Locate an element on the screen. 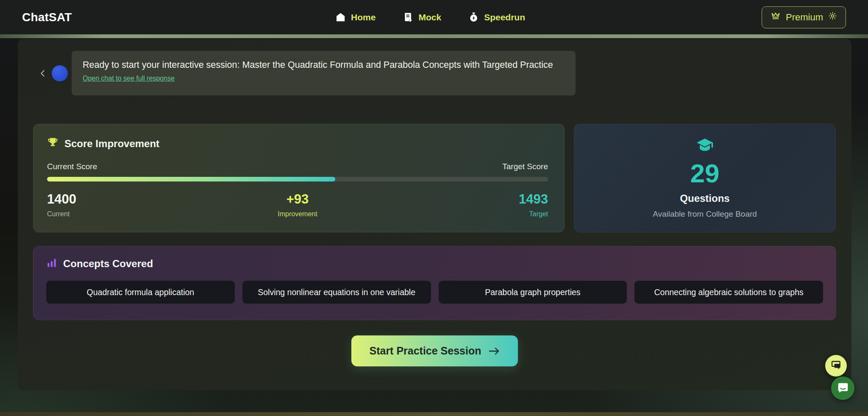 Image resolution: width=868 pixels, height=416 pixels. banner-message-box: Ready to start your interactive session:… is located at coordinates (324, 73).